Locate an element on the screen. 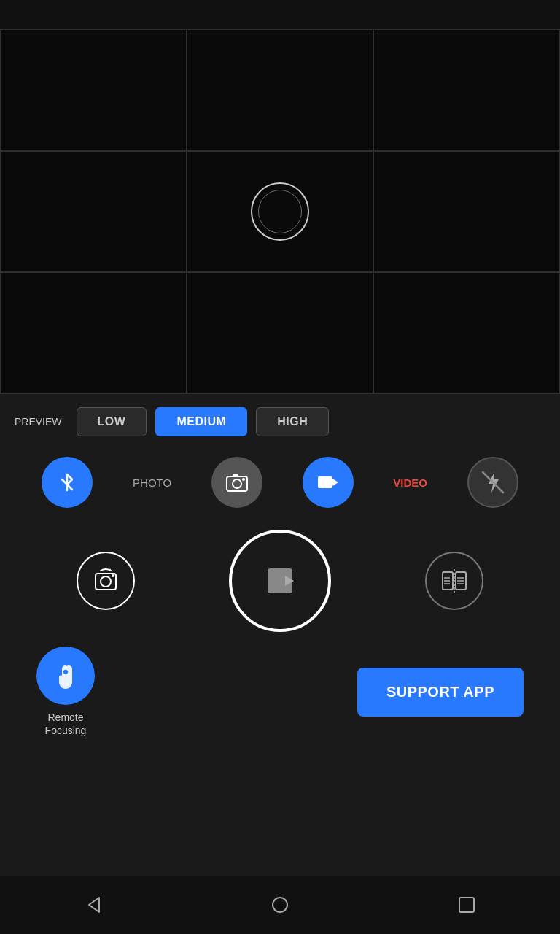 This screenshot has width=560, height=934. switch-camera-button is located at coordinates (106, 581).